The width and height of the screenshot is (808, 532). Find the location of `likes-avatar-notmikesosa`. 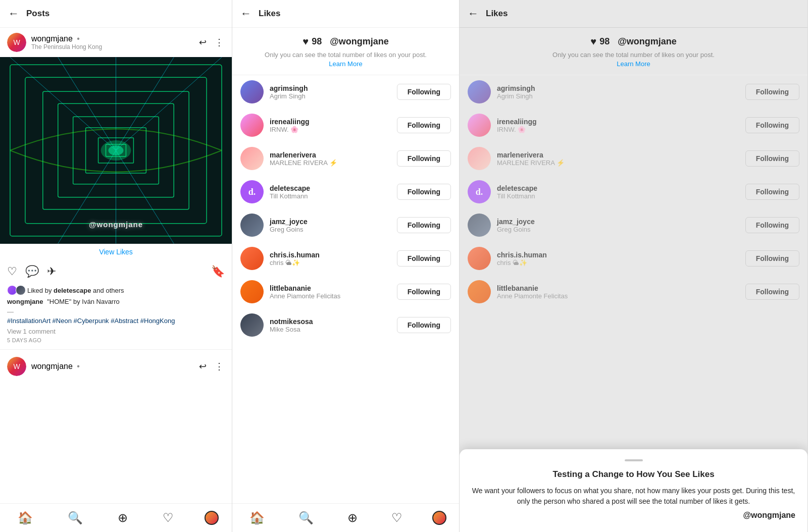

likes-avatar-notmikesosa is located at coordinates (252, 325).